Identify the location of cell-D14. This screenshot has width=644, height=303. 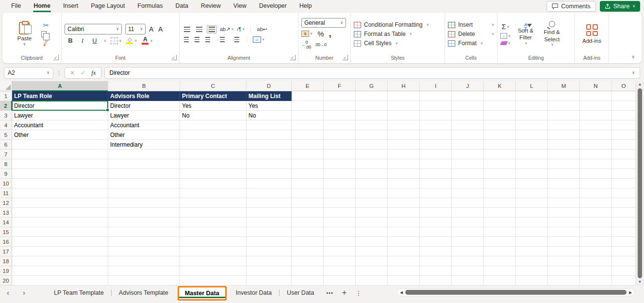
(269, 222).